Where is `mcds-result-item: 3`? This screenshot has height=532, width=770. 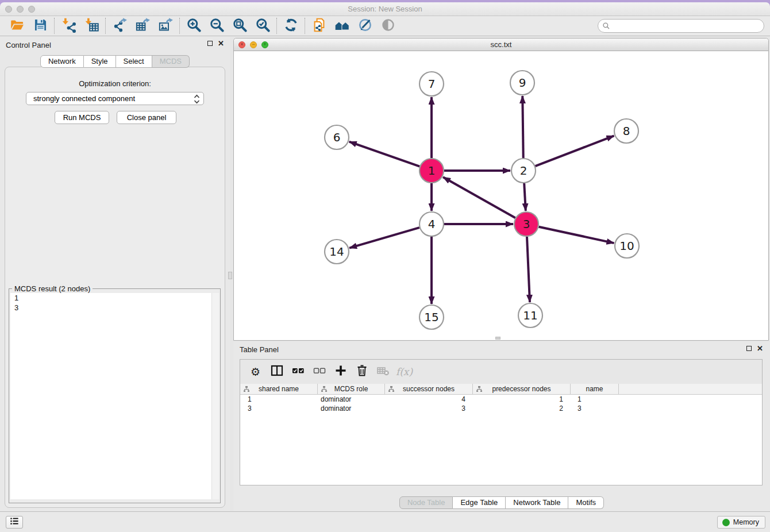 mcds-result-item: 3 is located at coordinates (115, 308).